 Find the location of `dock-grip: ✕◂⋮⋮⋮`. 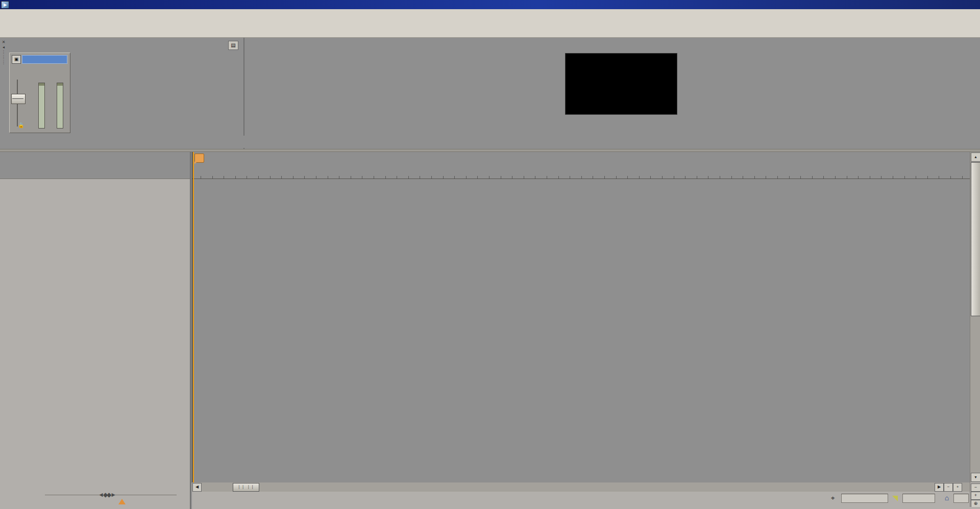

dock-grip: ✕◂⋮⋮⋮ is located at coordinates (4, 53).